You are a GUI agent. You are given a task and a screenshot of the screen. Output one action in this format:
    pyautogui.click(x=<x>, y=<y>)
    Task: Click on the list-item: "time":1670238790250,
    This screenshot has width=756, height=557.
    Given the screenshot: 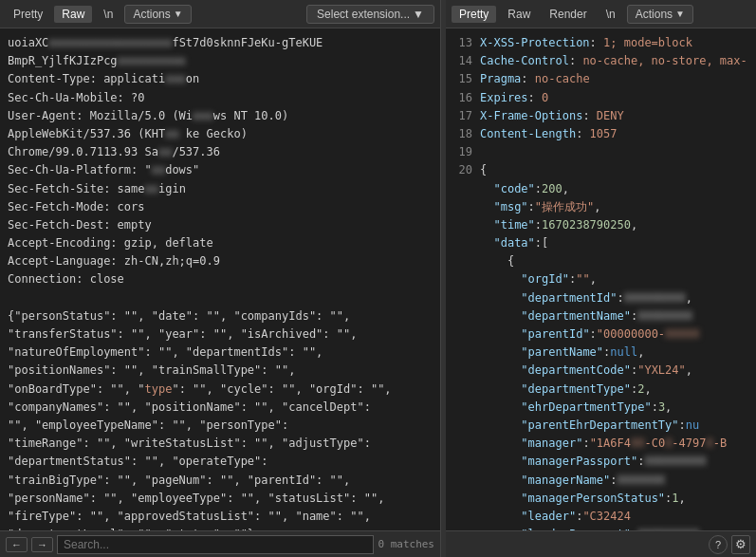 What is the action you would take?
    pyautogui.click(x=601, y=226)
    